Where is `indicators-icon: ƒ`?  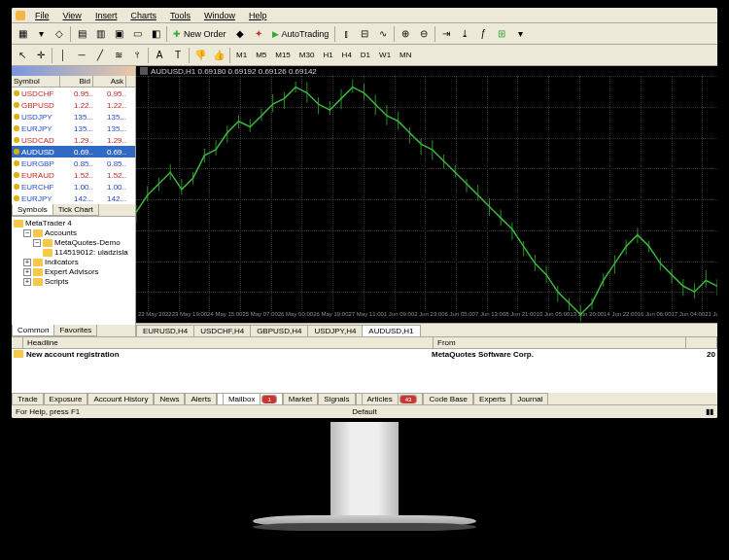
indicators-icon: ƒ is located at coordinates (483, 34).